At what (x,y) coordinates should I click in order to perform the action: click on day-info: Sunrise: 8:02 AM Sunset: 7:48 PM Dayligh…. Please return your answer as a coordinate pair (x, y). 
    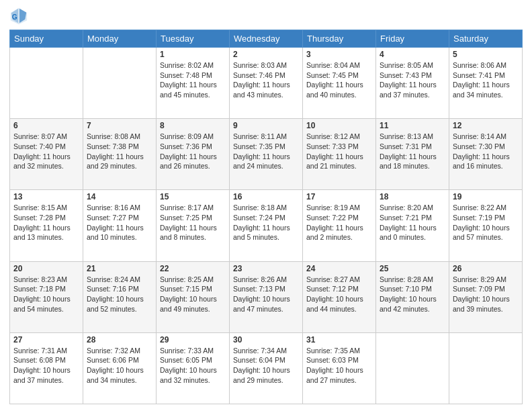
    Looking at the image, I should click on (193, 81).